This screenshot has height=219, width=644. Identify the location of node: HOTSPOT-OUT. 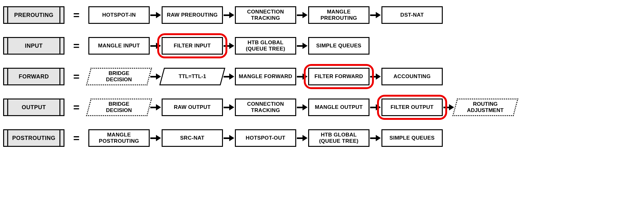
(265, 138).